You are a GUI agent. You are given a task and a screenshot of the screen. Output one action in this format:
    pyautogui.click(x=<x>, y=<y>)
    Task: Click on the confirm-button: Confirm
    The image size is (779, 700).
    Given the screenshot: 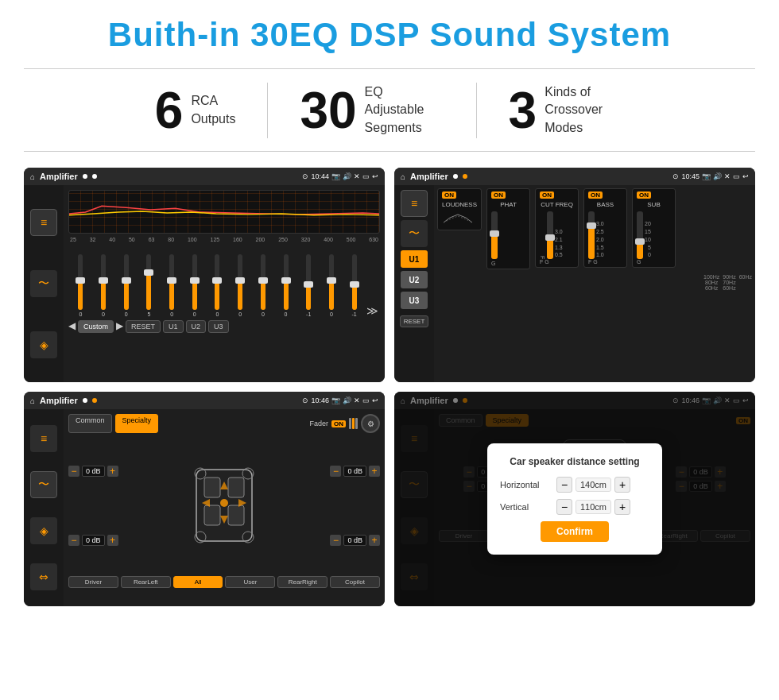 What is the action you would take?
    pyautogui.click(x=575, y=532)
    